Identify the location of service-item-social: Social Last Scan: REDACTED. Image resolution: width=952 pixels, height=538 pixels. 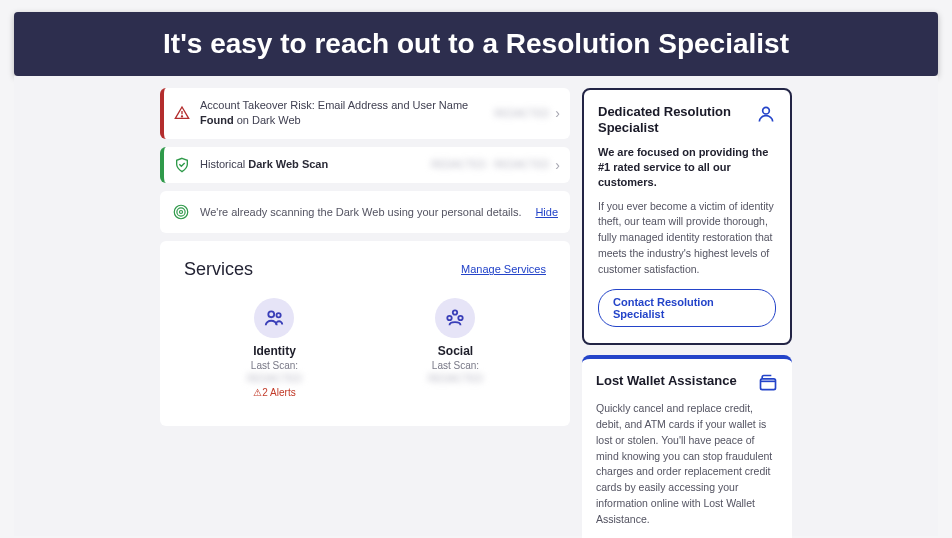
(456, 348).